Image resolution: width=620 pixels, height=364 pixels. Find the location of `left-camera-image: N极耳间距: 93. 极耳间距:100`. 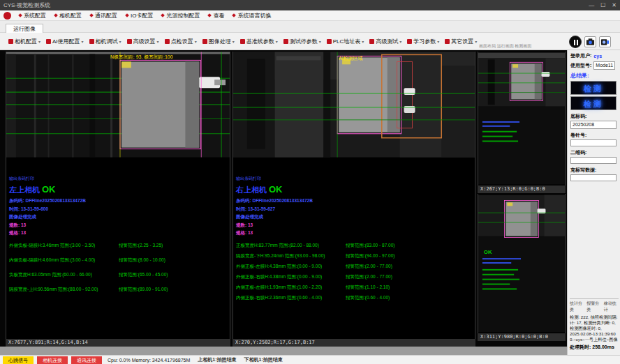

left-camera-image: N极耳间距: 93. 极耳间距:100 is located at coordinates (118, 105).